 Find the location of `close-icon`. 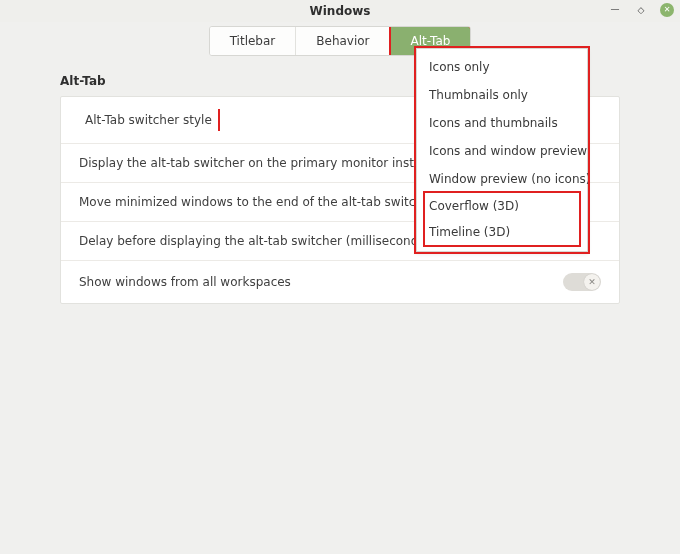

close-icon is located at coordinates (667, 10).